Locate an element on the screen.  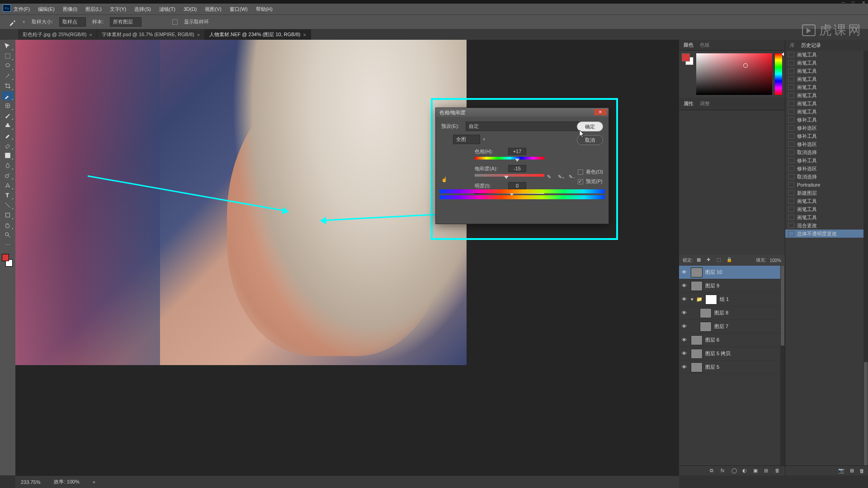
lock-pixels-icon: ▦ is located at coordinates (700, 260).